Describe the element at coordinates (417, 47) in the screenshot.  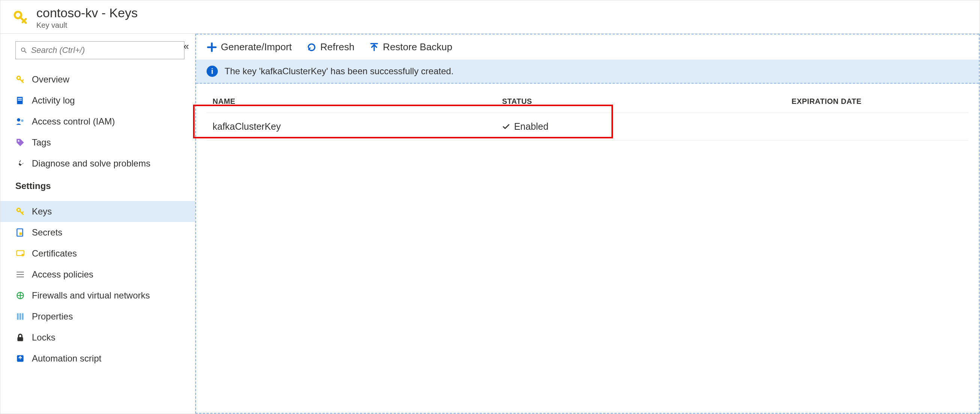
I see `toolbar-label: Restore Backup` at that location.